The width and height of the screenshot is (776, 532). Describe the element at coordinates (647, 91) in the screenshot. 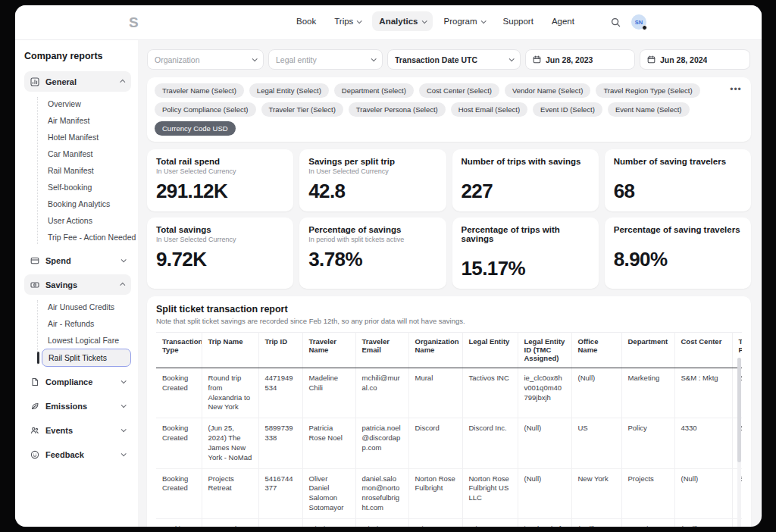

I see `chip-travel-region-type: Travel Region Type (Select)` at that location.